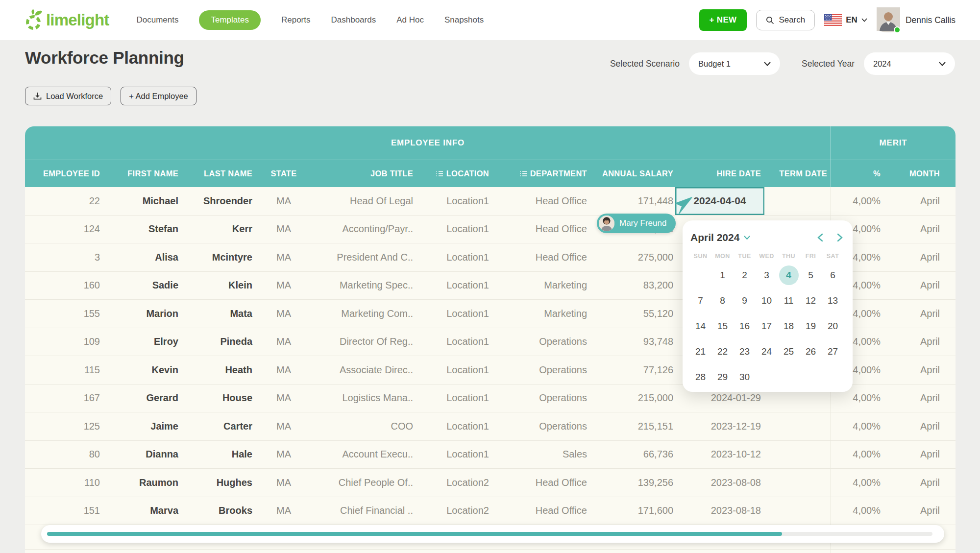 Image resolution: width=980 pixels, height=553 pixels. I want to click on calendar-day: 3, so click(766, 275).